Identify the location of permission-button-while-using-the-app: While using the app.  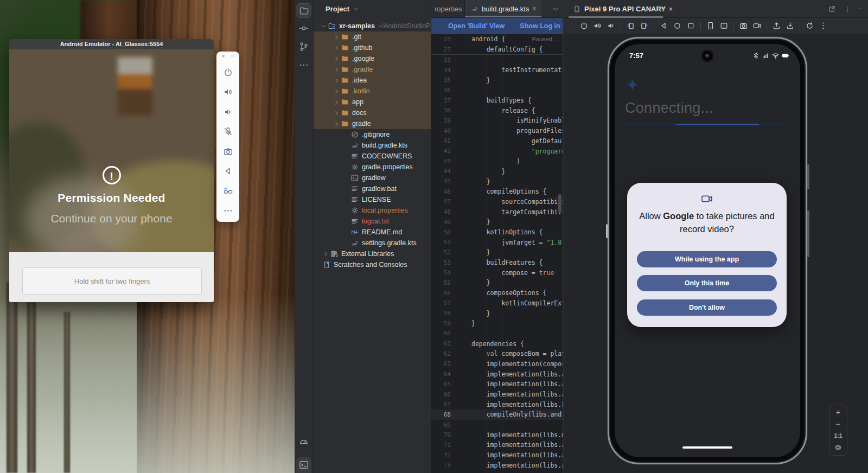
(707, 259).